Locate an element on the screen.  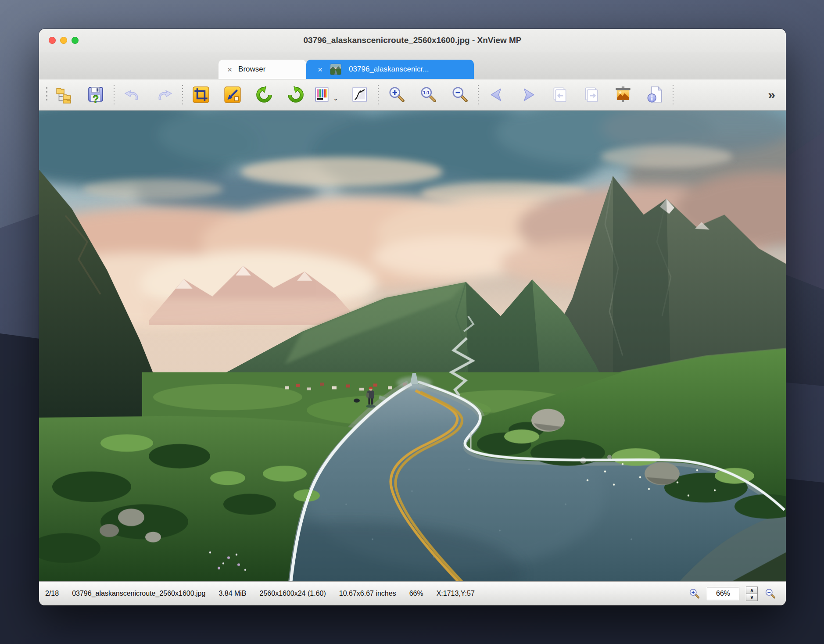
resize-icon is located at coordinates (233, 95).